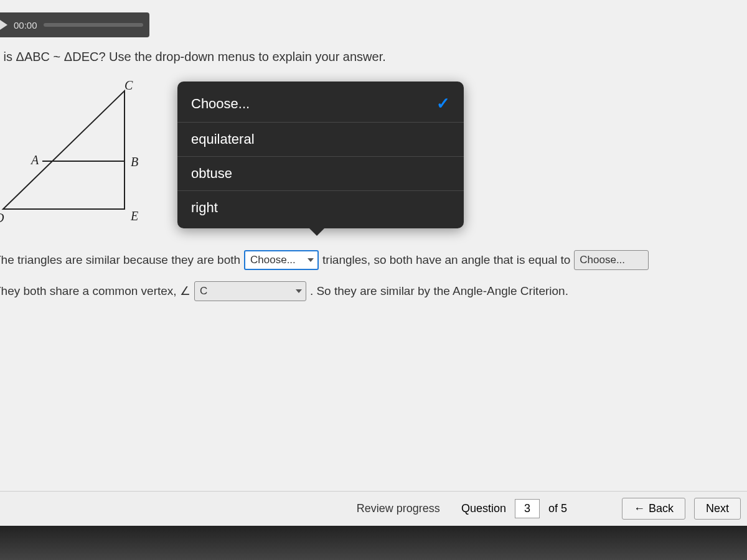 Image resolution: width=747 pixels, height=560 pixels. Describe the element at coordinates (611, 260) in the screenshot. I see `angle-dropdown: Choose...` at that location.